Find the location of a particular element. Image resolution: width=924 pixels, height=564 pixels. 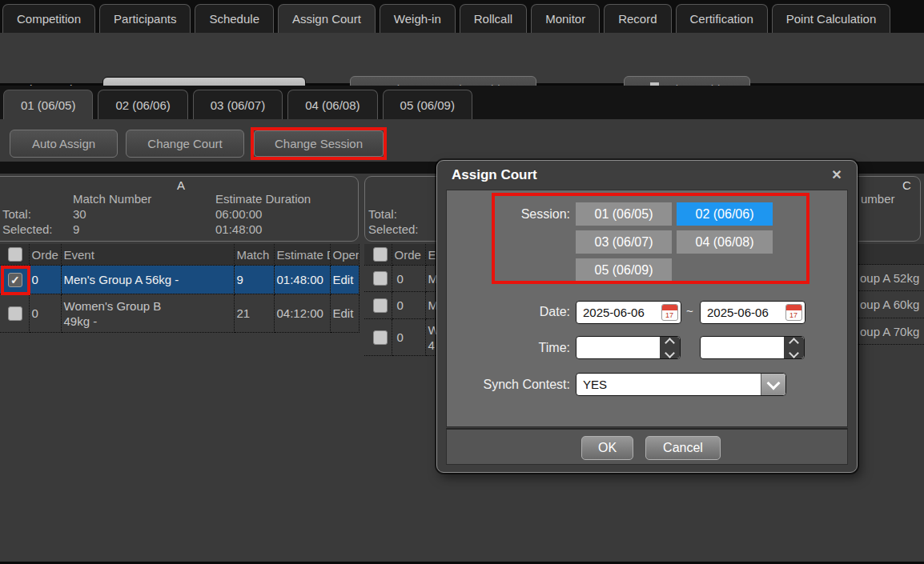

tab-monitor: Monitor is located at coordinates (565, 18).